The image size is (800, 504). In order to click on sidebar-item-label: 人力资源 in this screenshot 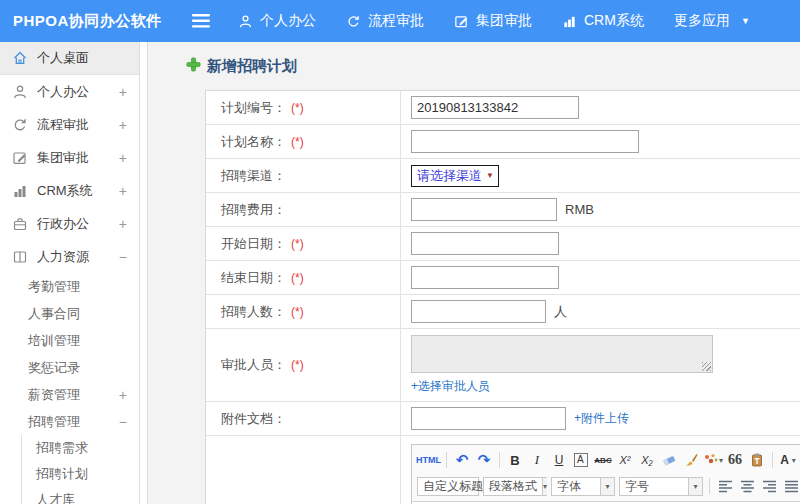, I will do `click(78, 257)`.